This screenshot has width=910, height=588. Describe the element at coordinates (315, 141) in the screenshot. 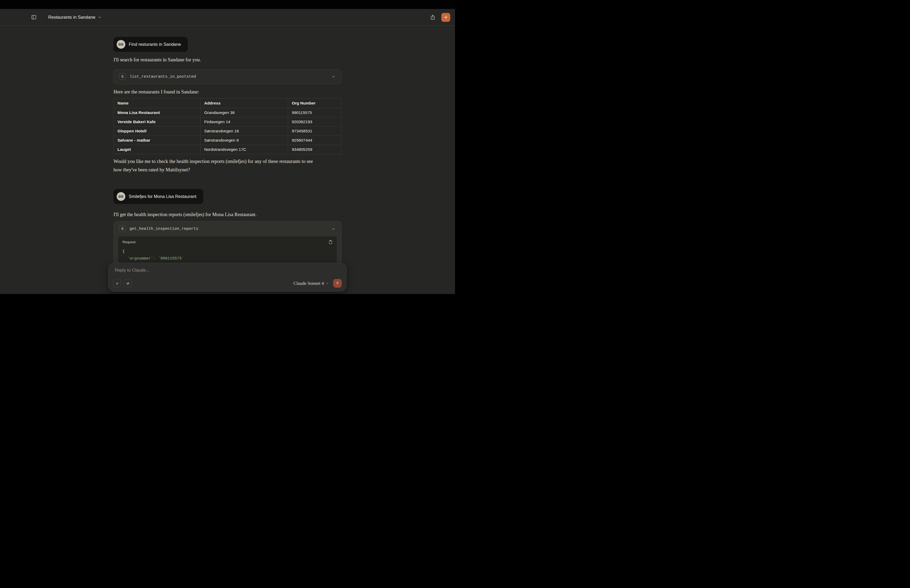

I see `restaurant-org-number: 925607444` at that location.